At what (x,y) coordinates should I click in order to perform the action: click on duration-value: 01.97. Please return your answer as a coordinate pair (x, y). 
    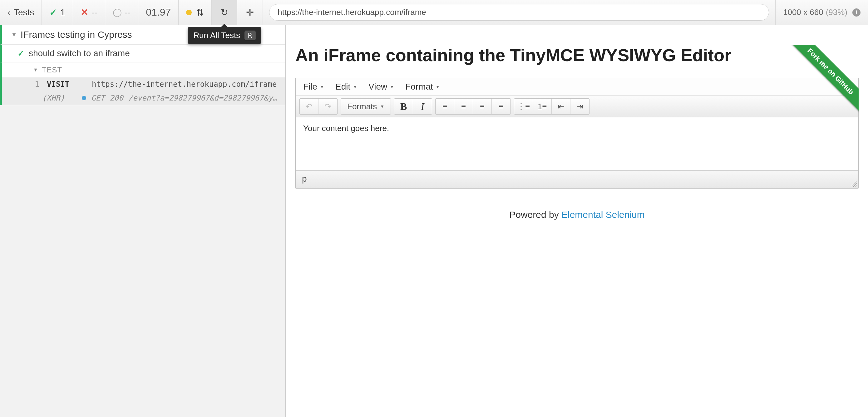
    Looking at the image, I should click on (158, 12).